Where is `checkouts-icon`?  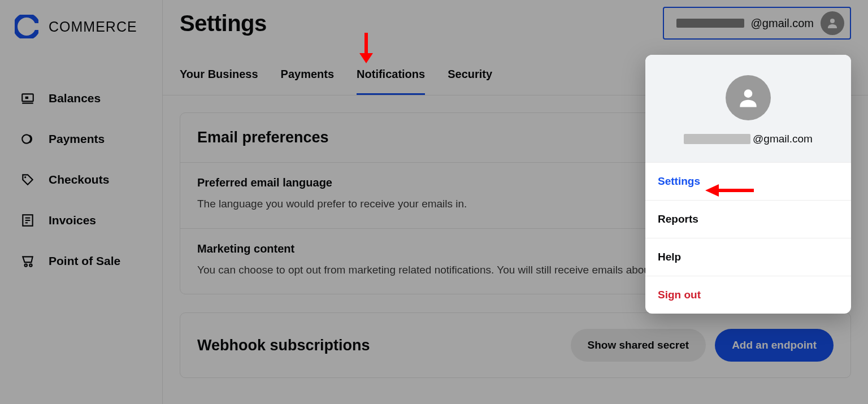
checkouts-icon is located at coordinates (28, 180).